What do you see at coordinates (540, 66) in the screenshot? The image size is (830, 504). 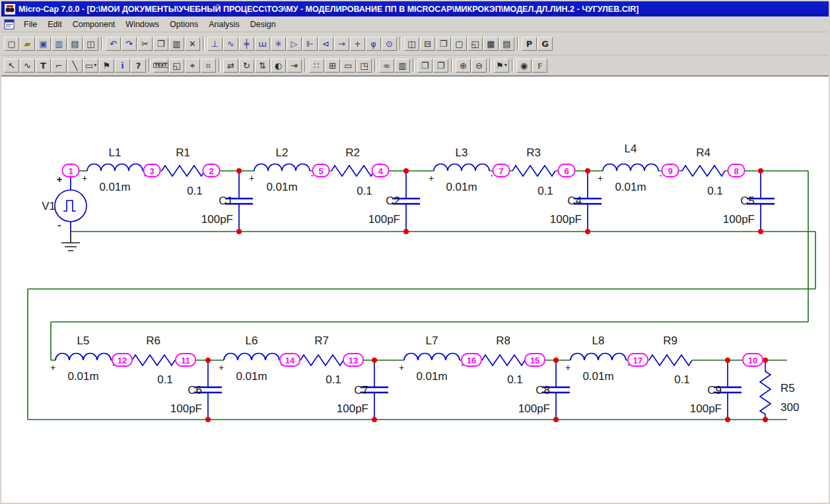 I see `font-button: F` at bounding box center [540, 66].